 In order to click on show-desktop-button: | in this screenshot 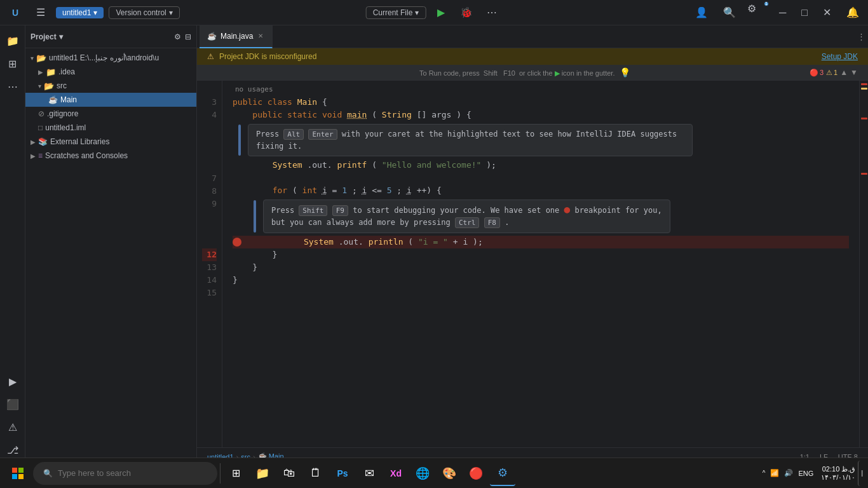, I will do `click(862, 473)`.